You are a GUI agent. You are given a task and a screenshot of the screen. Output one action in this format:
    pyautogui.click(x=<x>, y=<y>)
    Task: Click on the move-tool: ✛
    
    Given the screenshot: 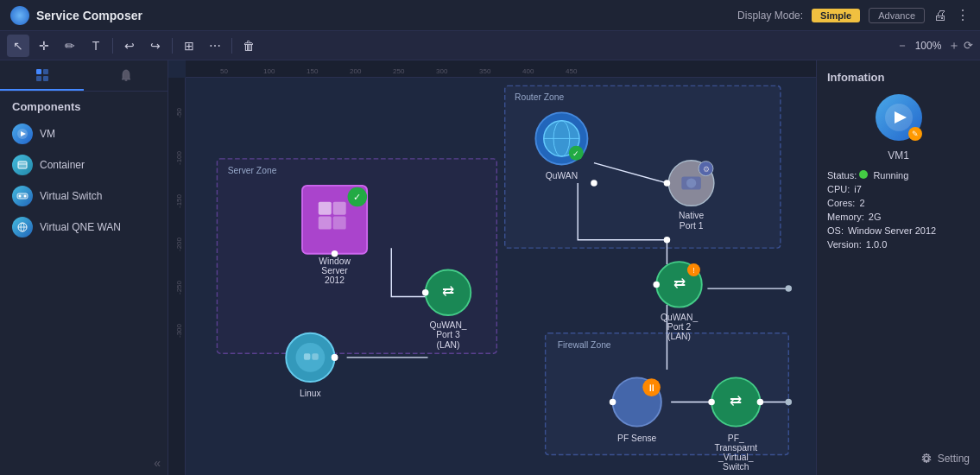 What is the action you would take?
    pyautogui.click(x=44, y=46)
    